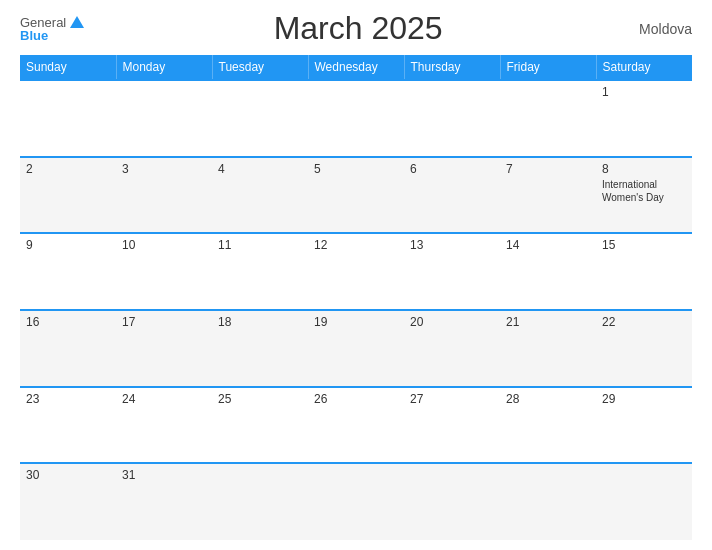 This screenshot has height=550, width=712. Describe the element at coordinates (356, 426) in the screenshot. I see `calendar-cell: 26` at that location.